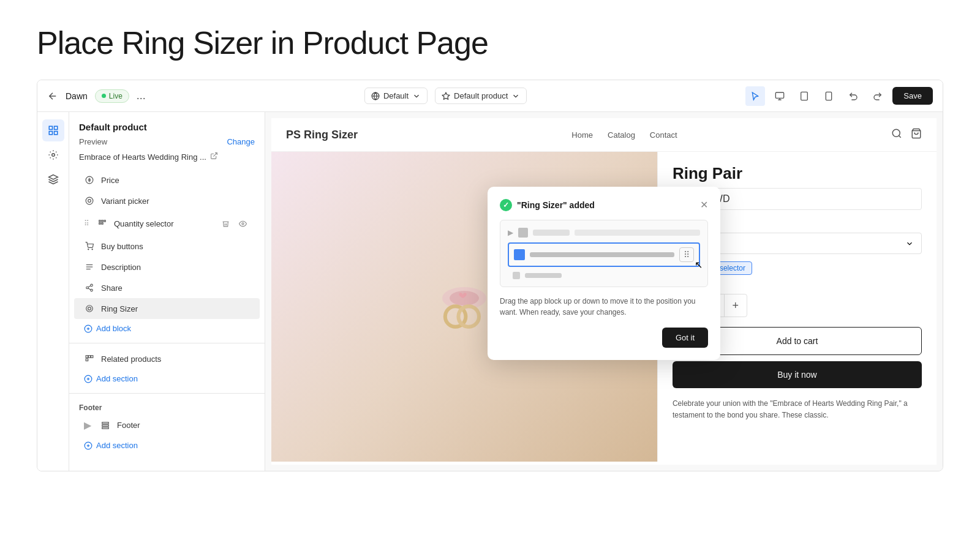 Image resolution: width=980 pixels, height=551 pixels. I want to click on panel-item-footer: ▶ Footer, so click(167, 425).